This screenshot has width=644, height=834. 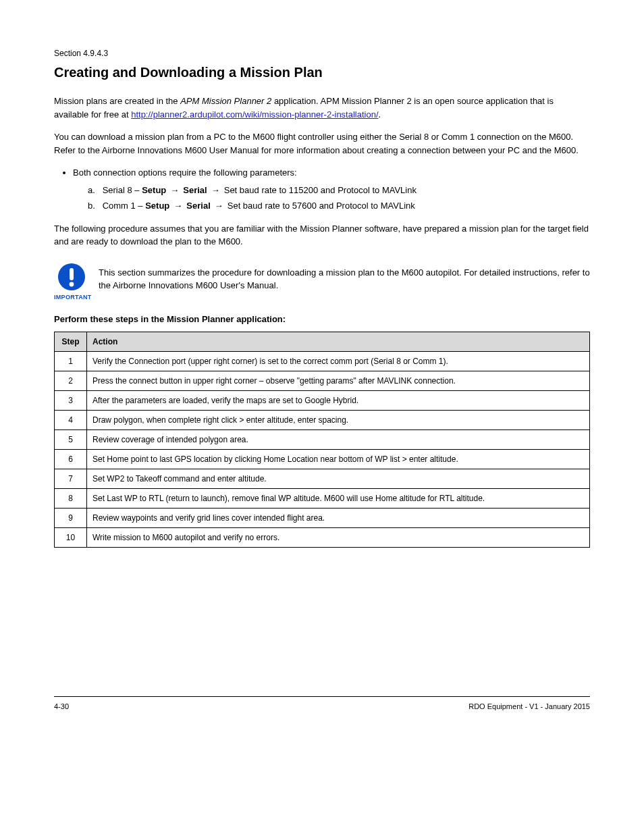 What do you see at coordinates (339, 400) in the screenshot?
I see `step-action: After the parameters are loaded, verify …` at bounding box center [339, 400].